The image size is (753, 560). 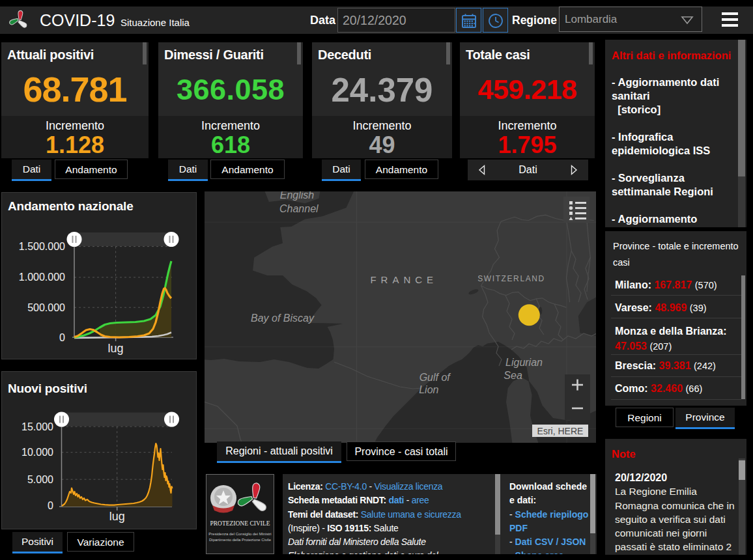 I want to click on svg-text: 10.000, so click(x=38, y=452).